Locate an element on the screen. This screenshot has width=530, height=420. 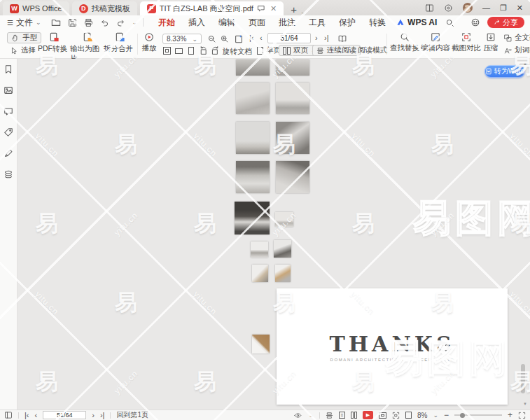
eye-view-icon is located at coordinates (298, 416).